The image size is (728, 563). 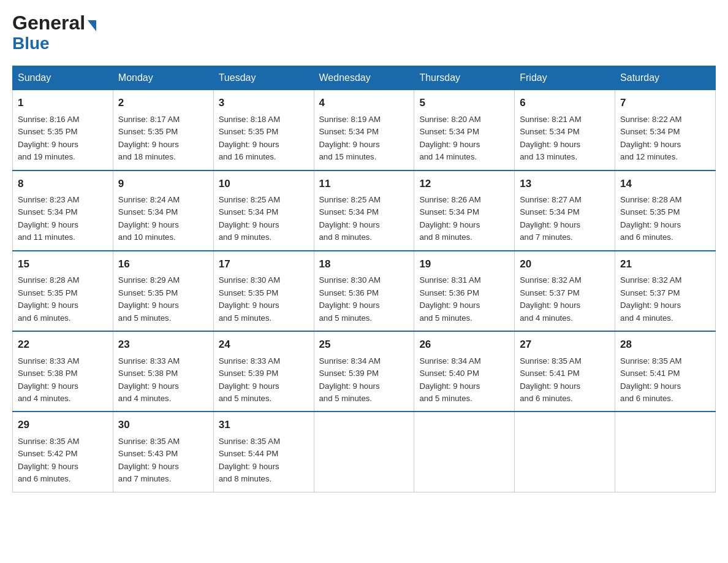 What do you see at coordinates (63, 211) in the screenshot?
I see `calendar-cell: 8Sunrise: 8:23 AMSunset: 5:34 PMDaylight…` at bounding box center [63, 211].